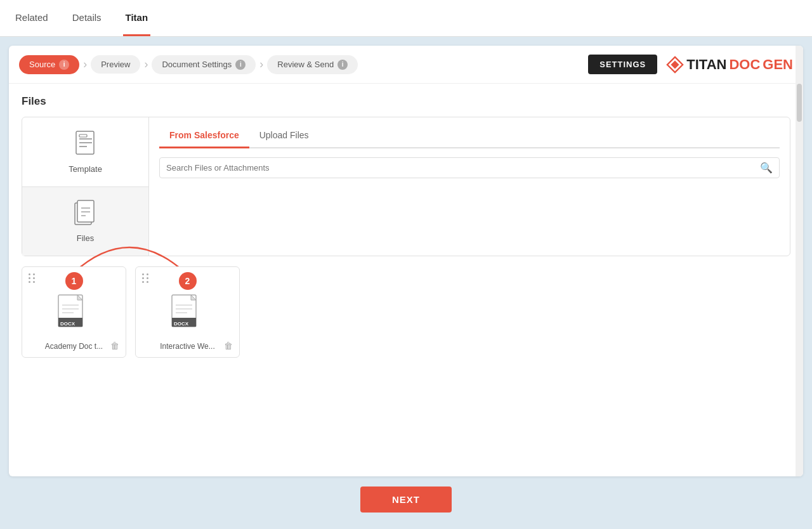 This screenshot has width=812, height=529. Describe the element at coordinates (406, 65) in the screenshot. I see `steps-bar: Source i › Preview › Document Settings i…` at that location.